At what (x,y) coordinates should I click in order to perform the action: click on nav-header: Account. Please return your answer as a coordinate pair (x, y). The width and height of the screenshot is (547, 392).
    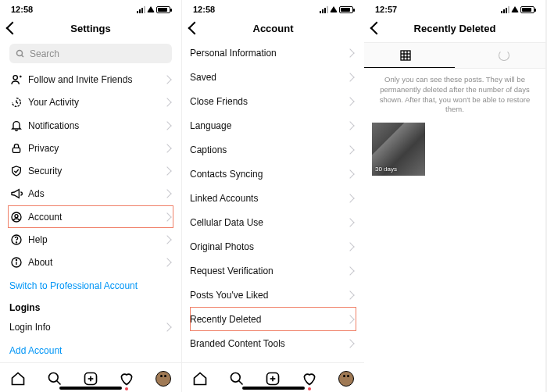
    Looking at the image, I should click on (274, 28).